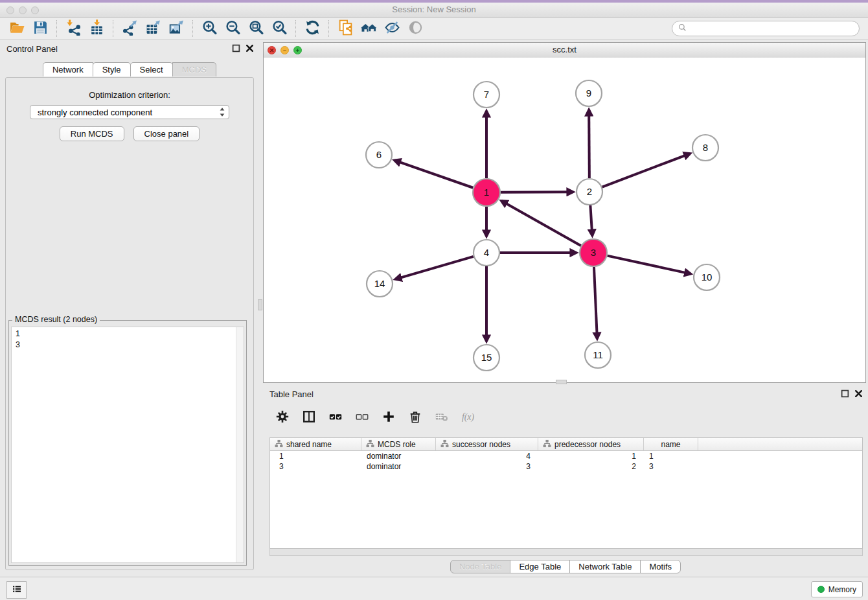  What do you see at coordinates (591, 467) in the screenshot?
I see `table-cell: 2` at bounding box center [591, 467].